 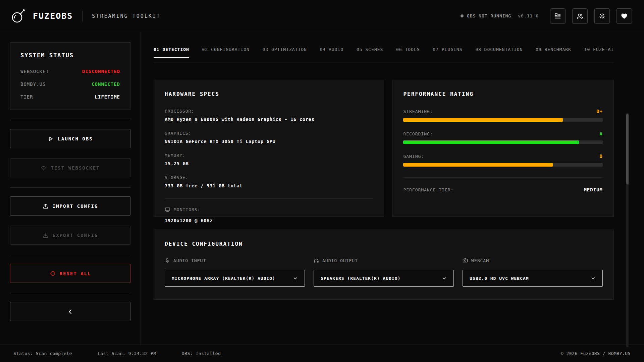 What do you see at coordinates (465, 260) in the screenshot?
I see `camera-icon` at bounding box center [465, 260].